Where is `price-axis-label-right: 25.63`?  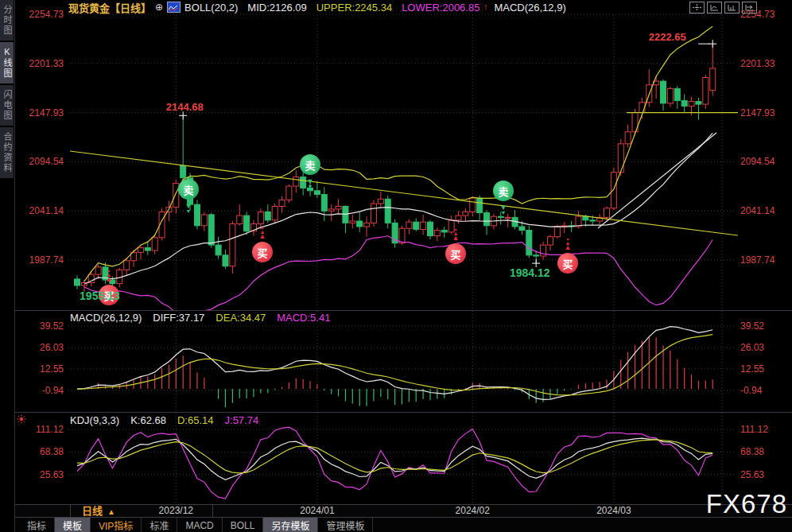
price-axis-label-right: 25.63 is located at coordinates (752, 475).